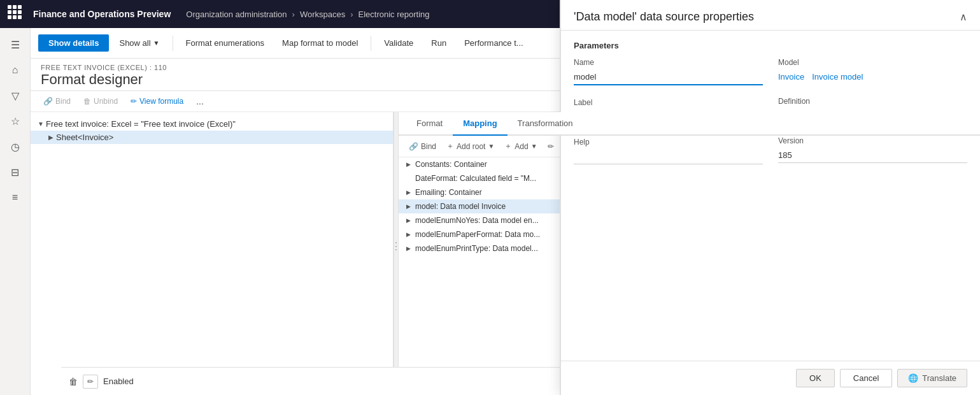  Describe the element at coordinates (17, 14) in the screenshot. I see `apps-icon` at that location.